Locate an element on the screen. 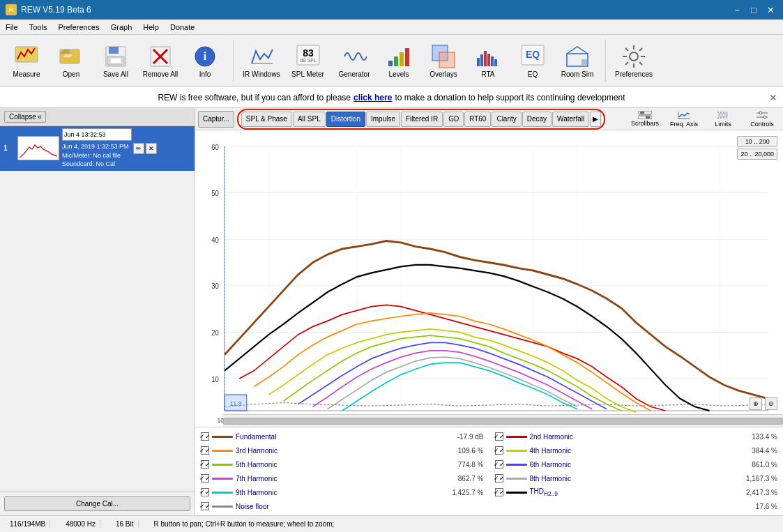  spl-meter-icon: 83 dB SPL is located at coordinates (308, 56).